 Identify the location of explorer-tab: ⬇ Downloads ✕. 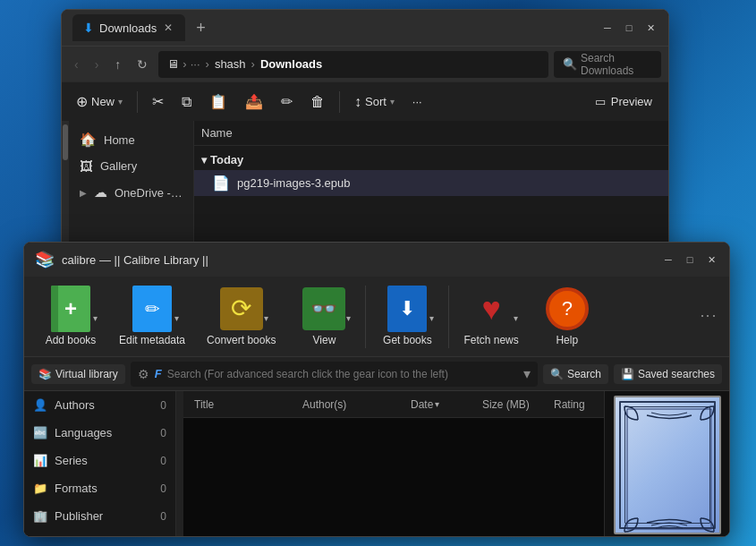
(129, 28).